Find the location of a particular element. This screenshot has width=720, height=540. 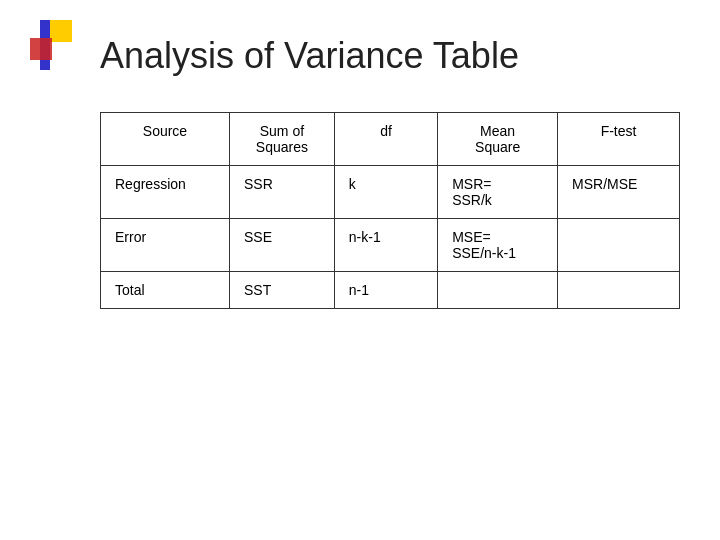

cell-total-source: Total is located at coordinates (166, 290).